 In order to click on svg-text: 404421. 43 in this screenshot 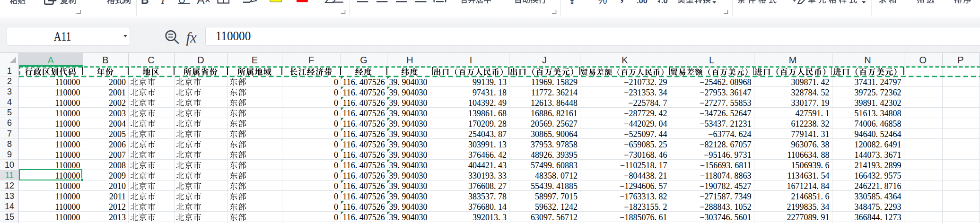, I will do `click(487, 165)`.